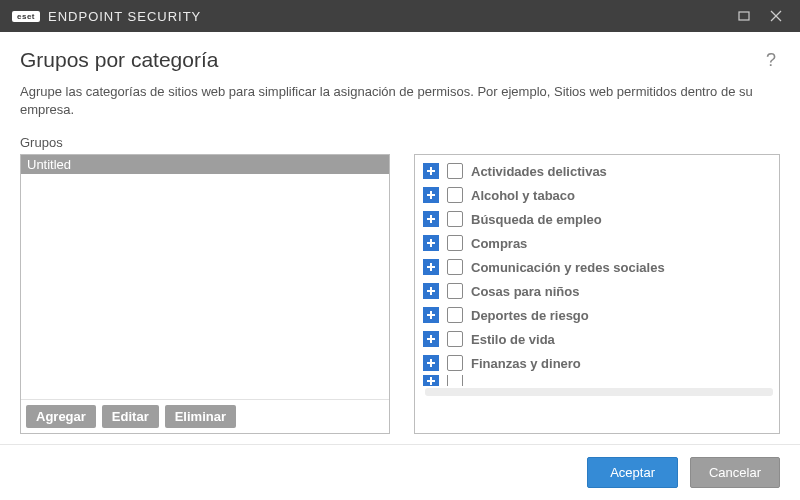  What do you see at coordinates (400, 101) in the screenshot?
I see `page-description: Agrupe las categorías de sitios web para…` at bounding box center [400, 101].